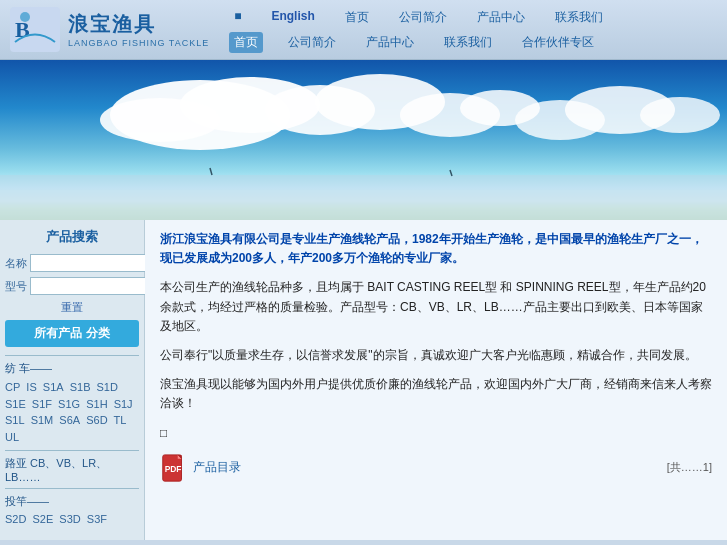 Image resolution: width=727 pixels, height=545 pixels. What do you see at coordinates (72, 334) in the screenshot?
I see `all-categories-button: 所有产品 分类` at bounding box center [72, 334].